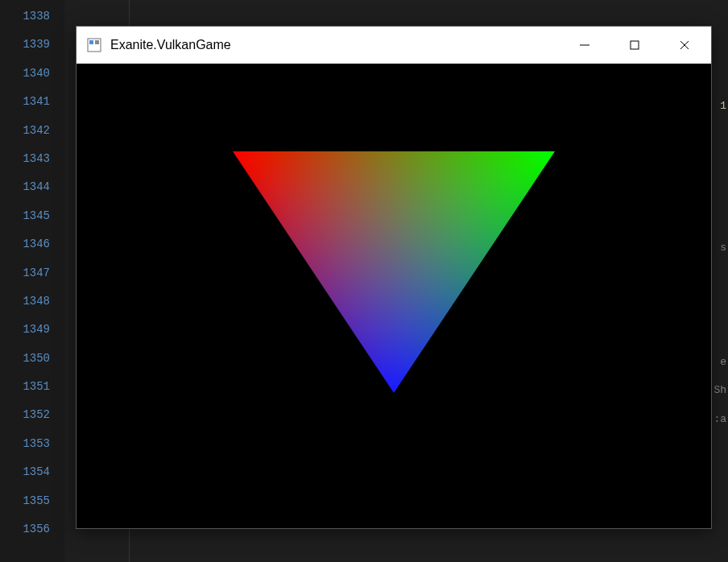 Image resolution: width=728 pixels, height=562 pixels. What do you see at coordinates (585, 45) in the screenshot?
I see `minimize-button` at bounding box center [585, 45].